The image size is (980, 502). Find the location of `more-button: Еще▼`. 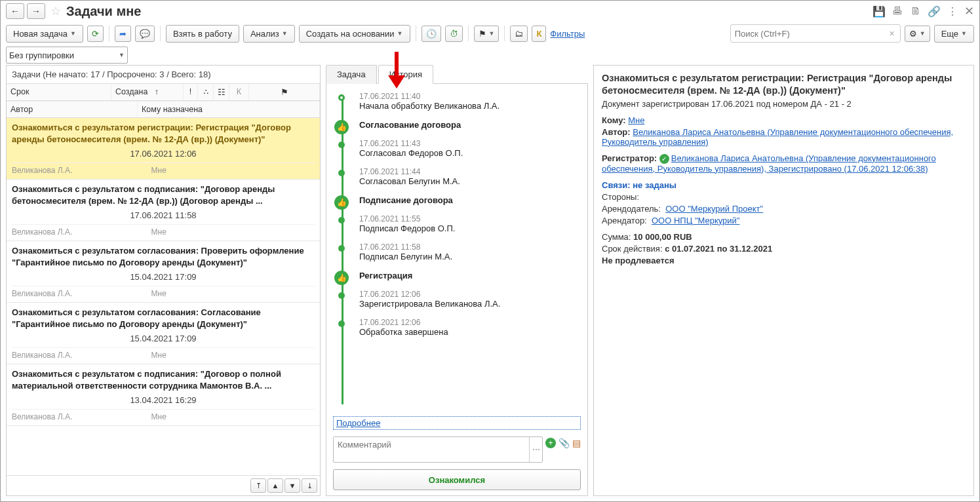

more-button: Еще▼ is located at coordinates (954, 34).